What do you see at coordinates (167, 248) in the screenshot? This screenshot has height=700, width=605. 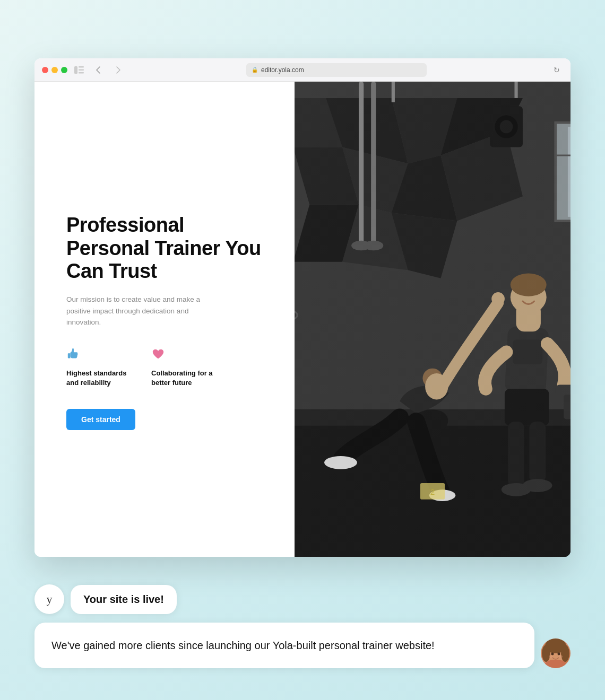 I see `hero-title: Professional Personal Trainer You Can Tr…` at bounding box center [167, 248].